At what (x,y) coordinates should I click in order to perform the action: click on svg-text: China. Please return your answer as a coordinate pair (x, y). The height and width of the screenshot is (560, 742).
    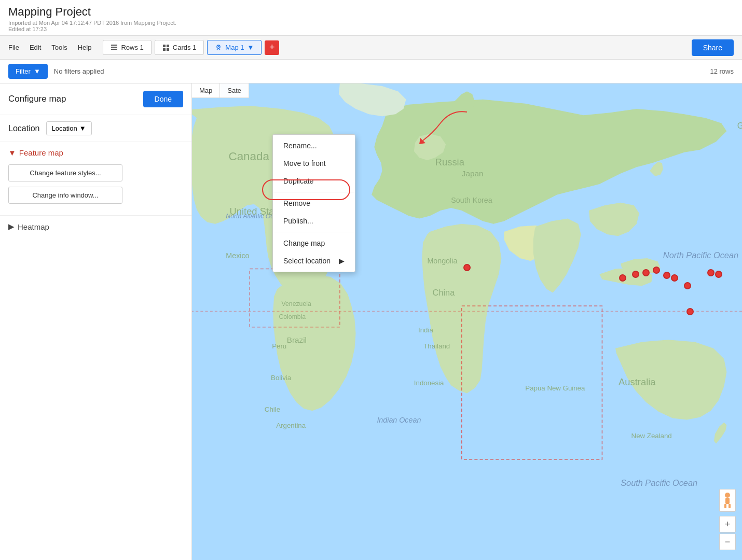
    Looking at the image, I should click on (444, 292).